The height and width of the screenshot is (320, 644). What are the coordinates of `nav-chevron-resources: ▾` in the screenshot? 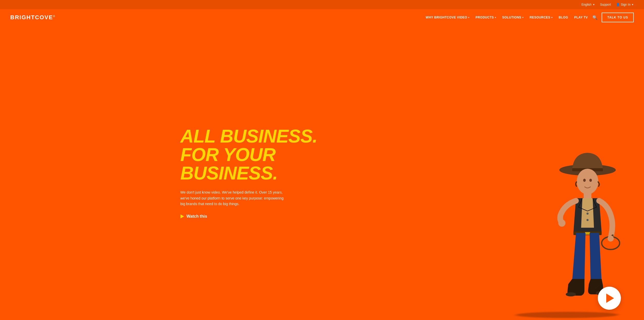 It's located at (552, 17).